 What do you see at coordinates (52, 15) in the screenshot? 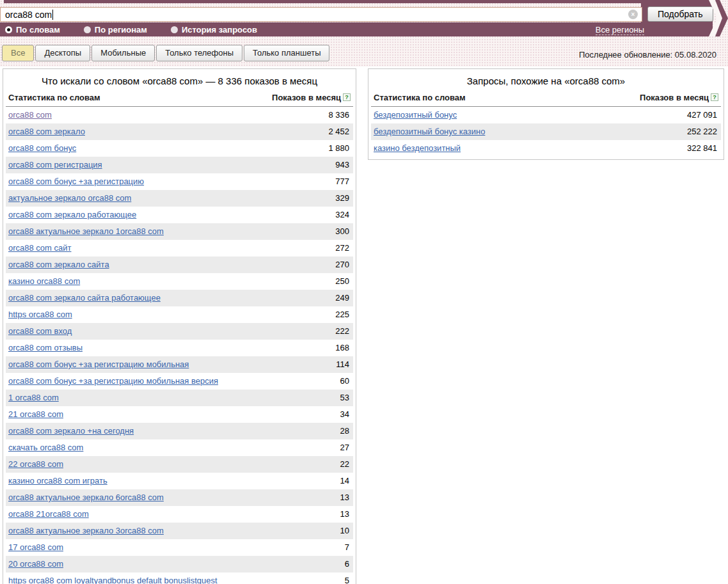
I see `text-caret` at bounding box center [52, 15].